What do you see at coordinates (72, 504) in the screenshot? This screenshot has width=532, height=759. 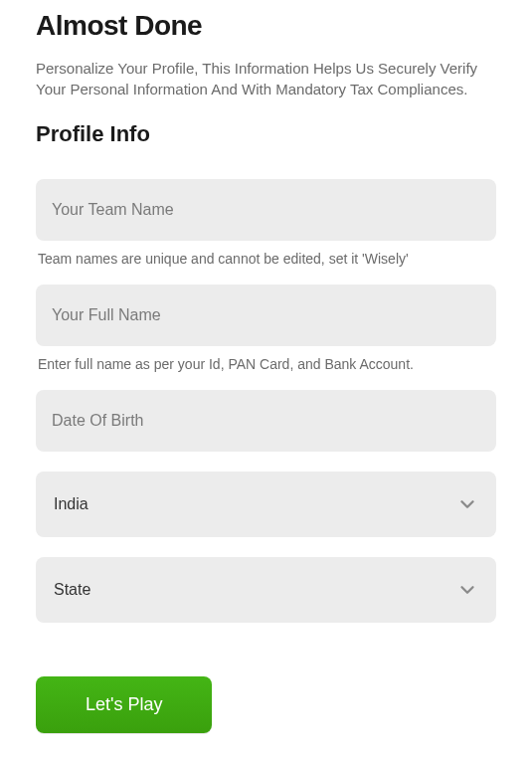 I see `country-select-value: India` at bounding box center [72, 504].